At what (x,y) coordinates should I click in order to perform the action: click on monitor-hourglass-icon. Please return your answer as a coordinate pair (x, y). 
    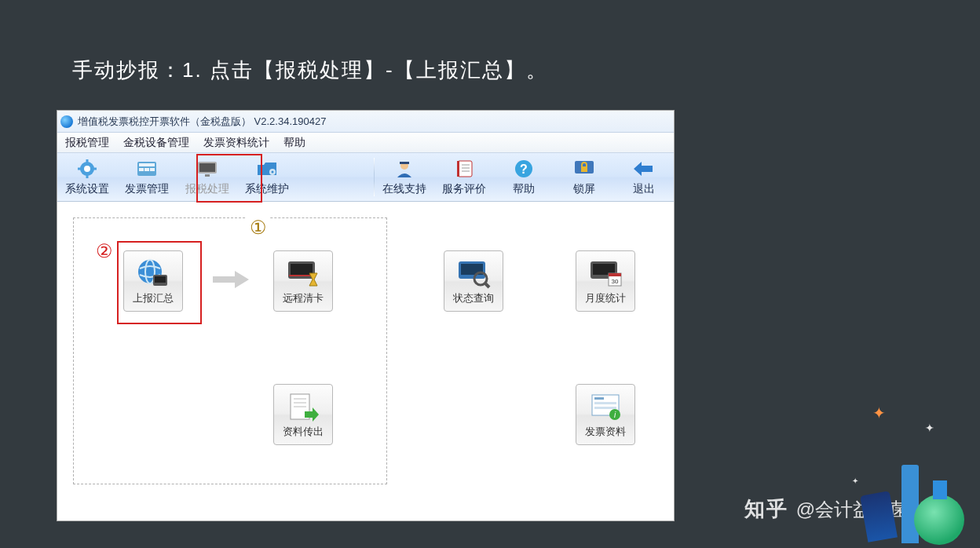
    Looking at the image, I should click on (303, 273).